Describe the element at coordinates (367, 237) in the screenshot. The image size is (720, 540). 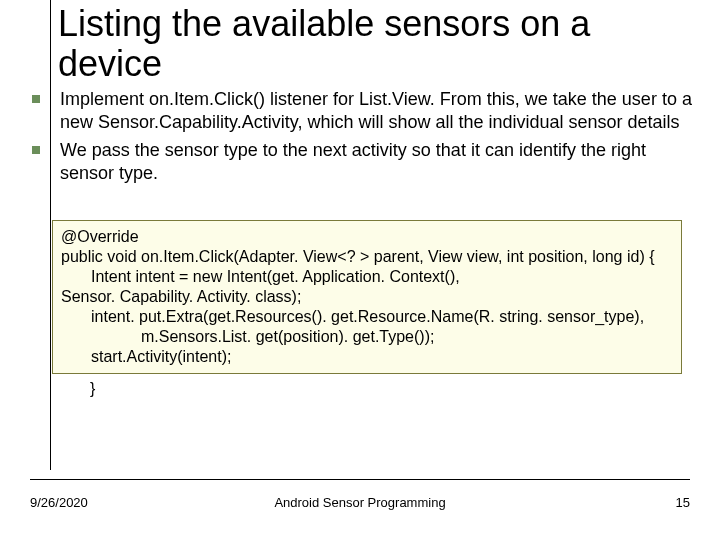
I see `code-line: @Override` at that location.